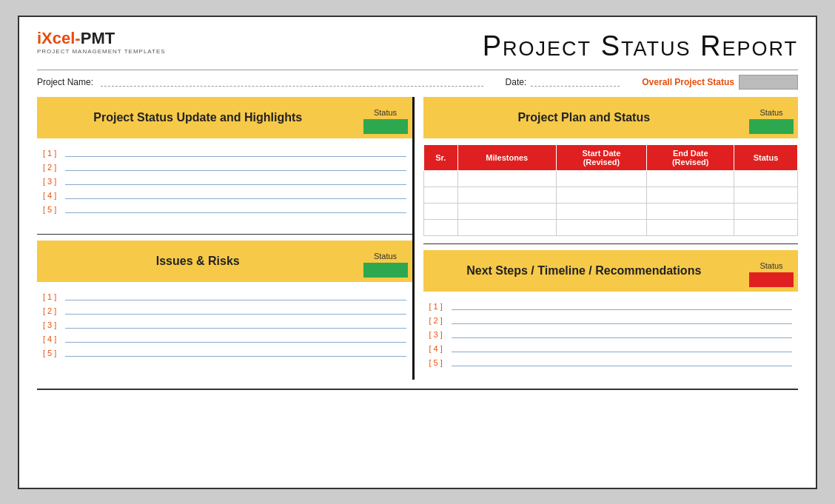 Image resolution: width=835 pixels, height=504 pixels. Describe the element at coordinates (611, 157) in the screenshot. I see `table-header-row: Sr. Milestones Start Date(Revised) End D…` at that location.